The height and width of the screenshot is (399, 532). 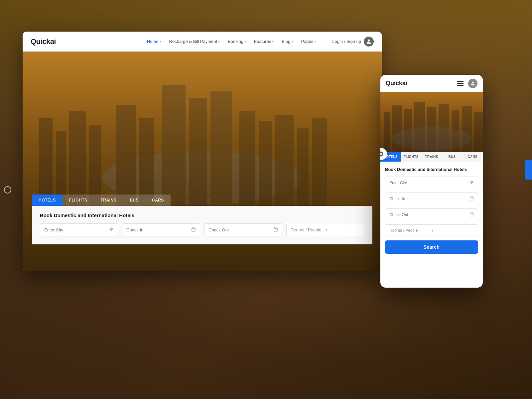 I want to click on rooms-people-label: Rooms / People, so click(x=308, y=230).